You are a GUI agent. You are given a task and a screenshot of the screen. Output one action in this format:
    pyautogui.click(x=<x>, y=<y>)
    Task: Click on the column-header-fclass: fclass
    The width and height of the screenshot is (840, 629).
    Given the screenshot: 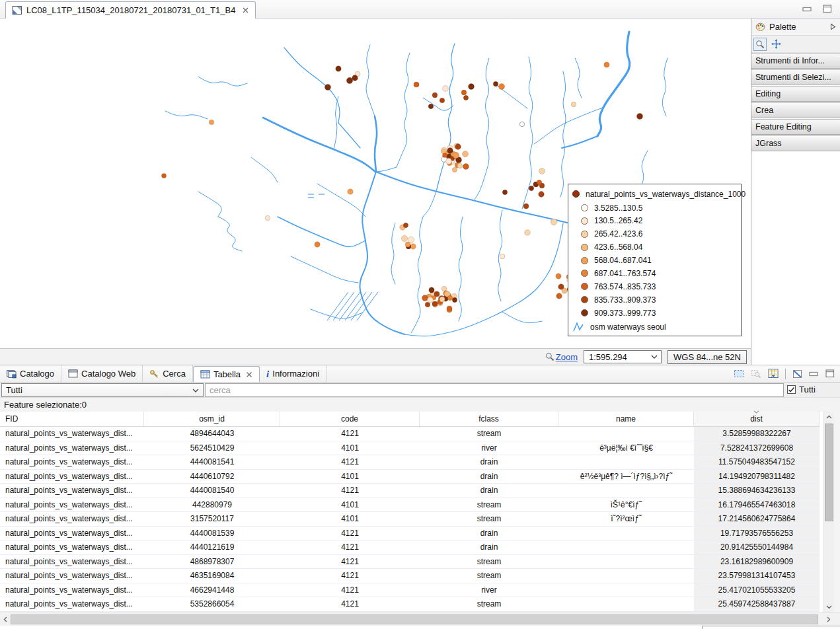 What is the action you would take?
    pyautogui.click(x=489, y=419)
    